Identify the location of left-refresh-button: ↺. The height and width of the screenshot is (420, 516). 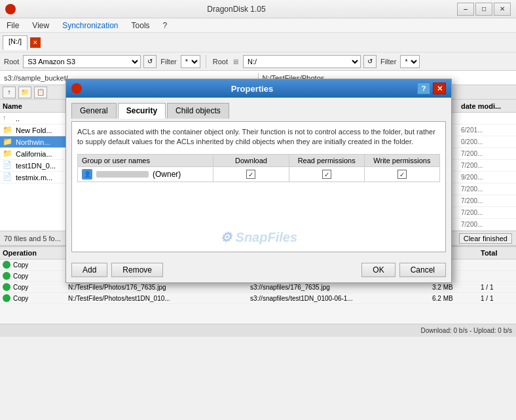
(150, 62).